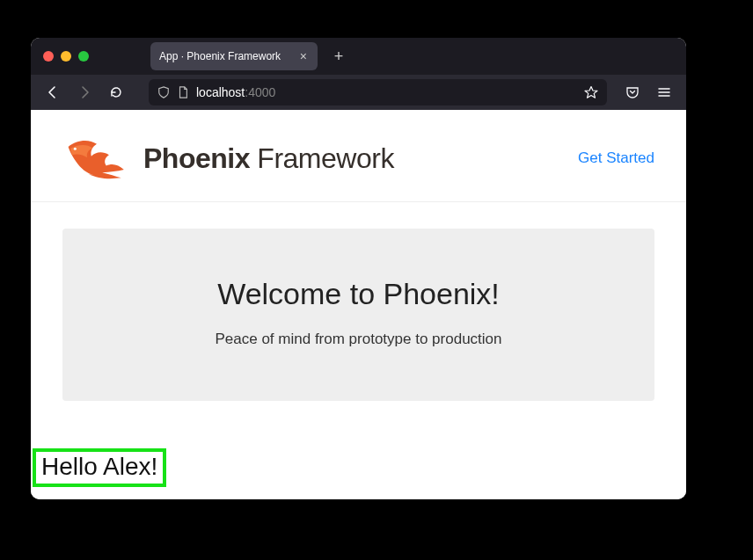  What do you see at coordinates (664, 92) in the screenshot?
I see `hamburger-icon` at bounding box center [664, 92].